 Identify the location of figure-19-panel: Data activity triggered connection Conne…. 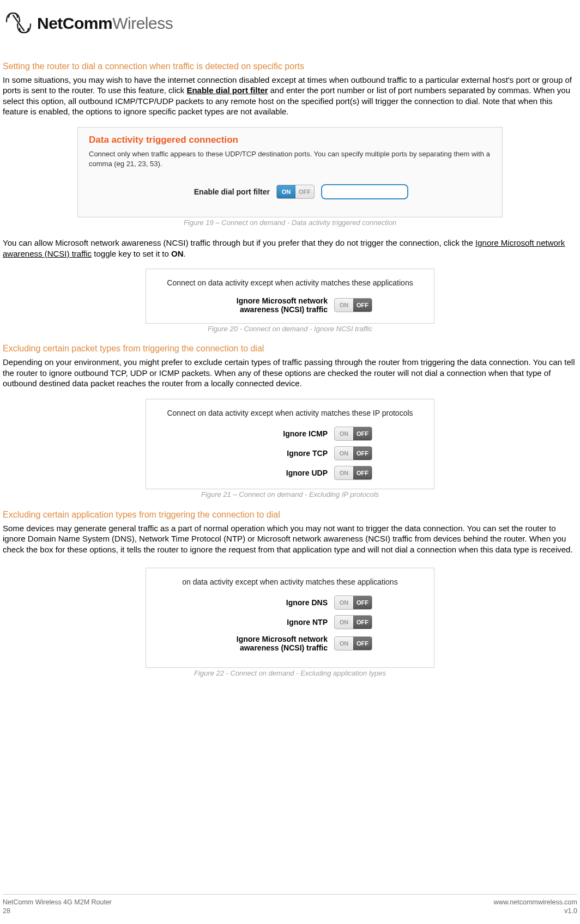
(290, 172).